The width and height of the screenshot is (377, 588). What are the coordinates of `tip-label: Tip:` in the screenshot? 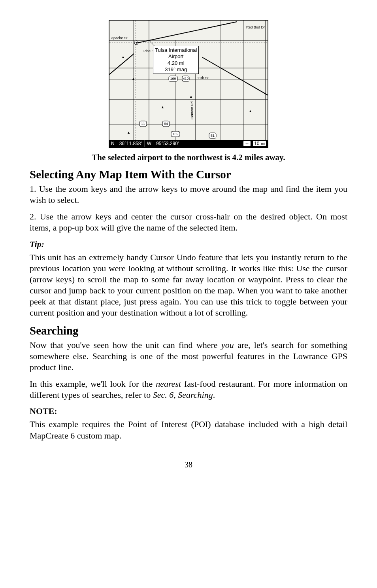 It's located at (188, 244).